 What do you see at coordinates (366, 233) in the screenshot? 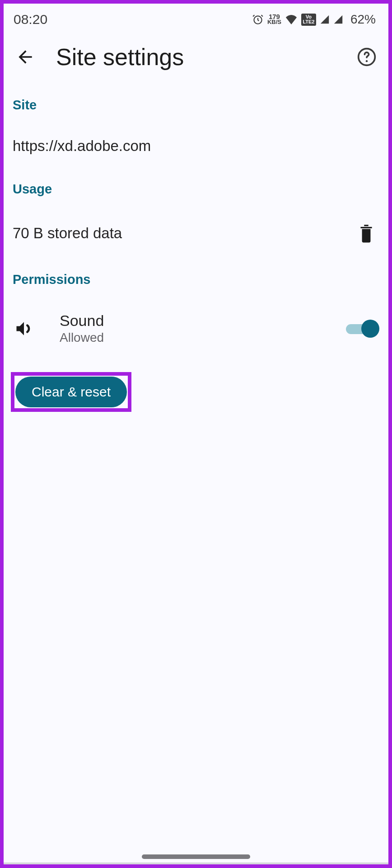
I see `trash-icon` at bounding box center [366, 233].